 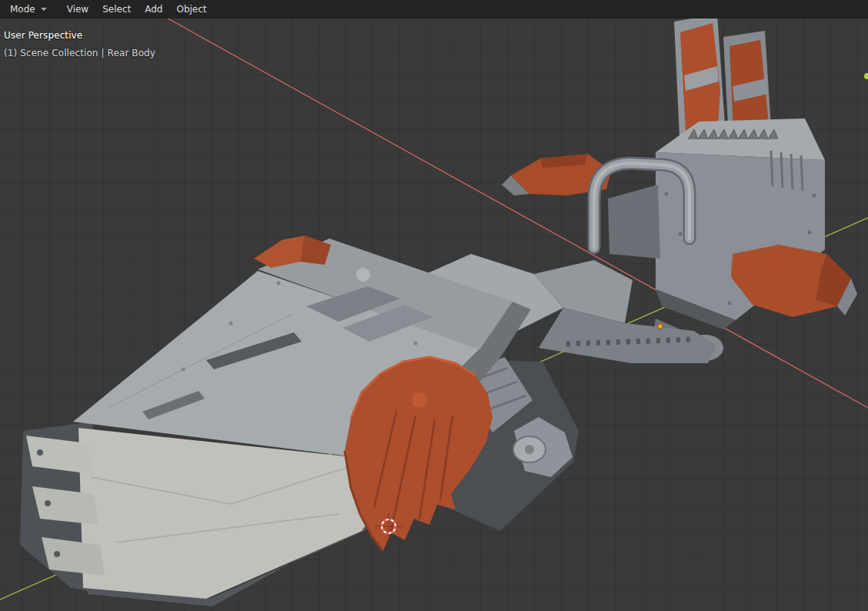 I want to click on menu-view: View, so click(x=78, y=9).